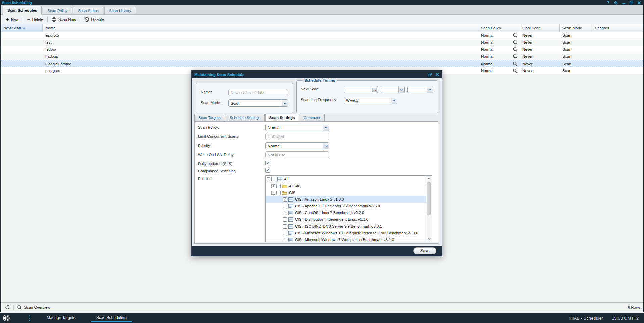  Describe the element at coordinates (205, 179) in the screenshot. I see `policies-label: Policies:` at that location.